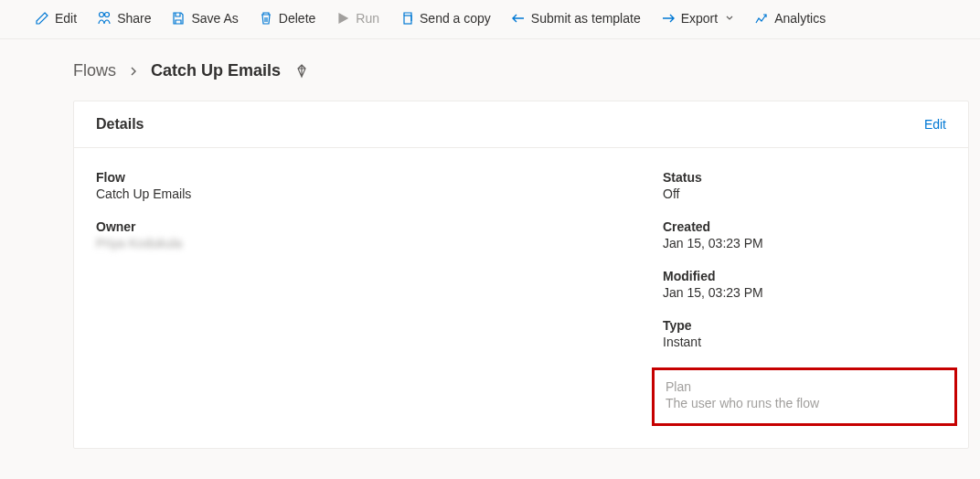 The image size is (980, 479). I want to click on analytics-button: Analytics, so click(790, 18).